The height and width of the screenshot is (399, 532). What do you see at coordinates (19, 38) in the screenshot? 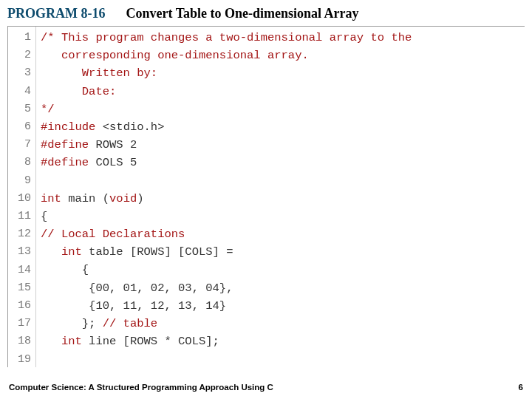
I see `line-number: 1` at bounding box center [19, 38].